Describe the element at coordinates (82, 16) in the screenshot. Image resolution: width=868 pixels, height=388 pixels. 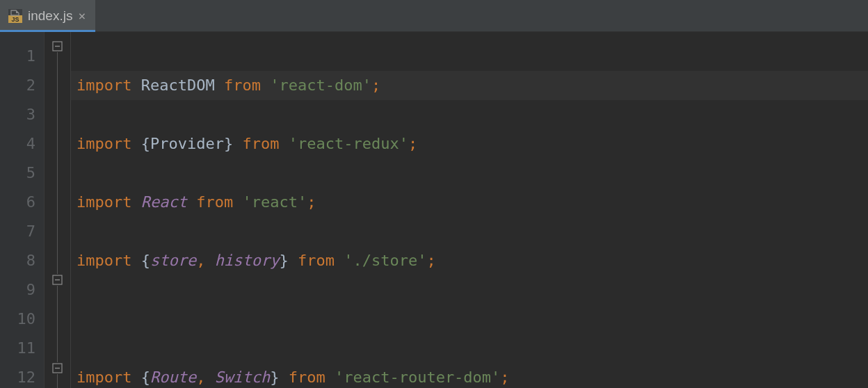
I see `close-icon: ×` at that location.